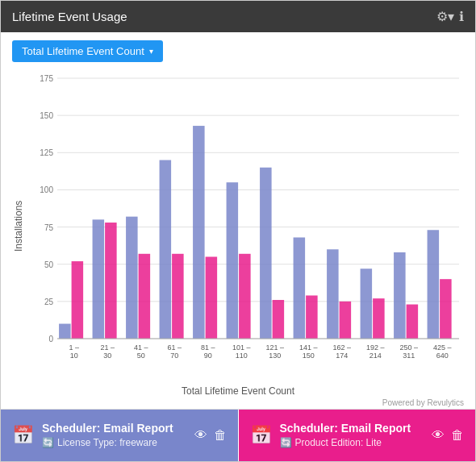 This screenshot has width=476, height=462. Describe the element at coordinates (74, 356) in the screenshot. I see `svg-text: 10` at that location.